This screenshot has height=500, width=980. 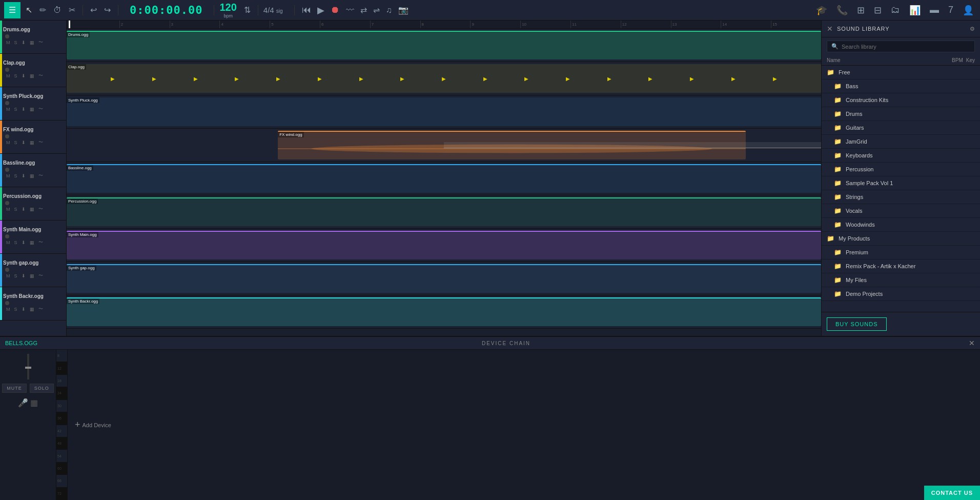 What do you see at coordinates (444, 279) in the screenshot?
I see `lane-synth-gap: Synth gap.ogg` at bounding box center [444, 279].